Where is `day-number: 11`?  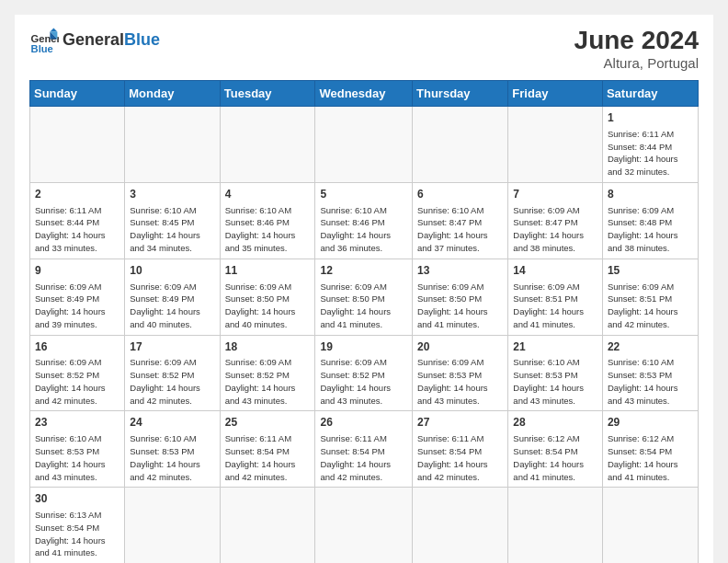
day-number: 11 is located at coordinates (268, 270).